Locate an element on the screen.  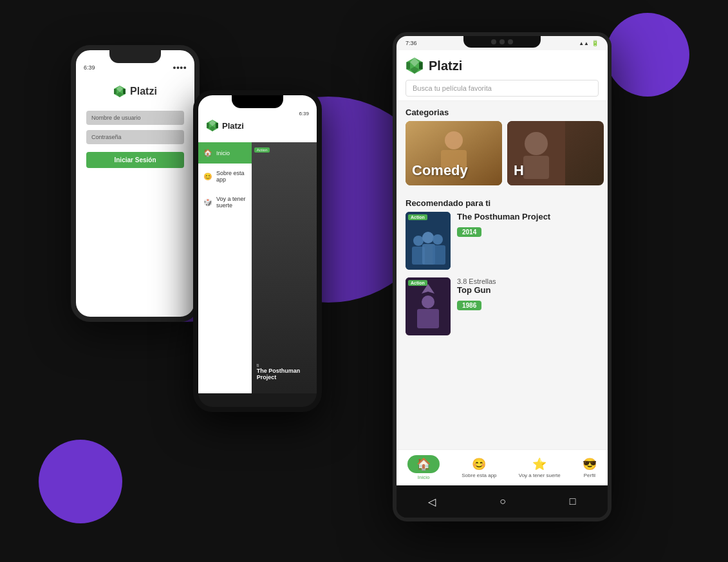
phone3-camera-bar is located at coordinates (502, 42).